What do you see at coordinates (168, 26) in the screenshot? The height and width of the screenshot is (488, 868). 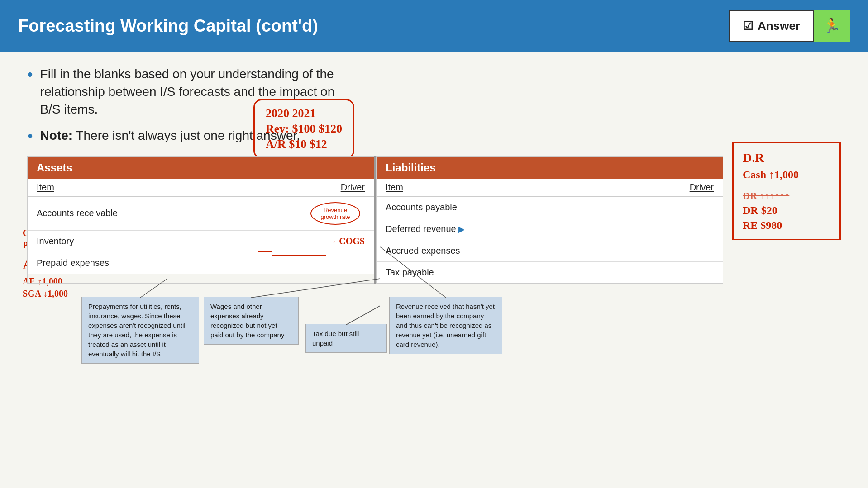 I see `page-title: Forecasting Working Capital (cont'd)` at bounding box center [168, 26].